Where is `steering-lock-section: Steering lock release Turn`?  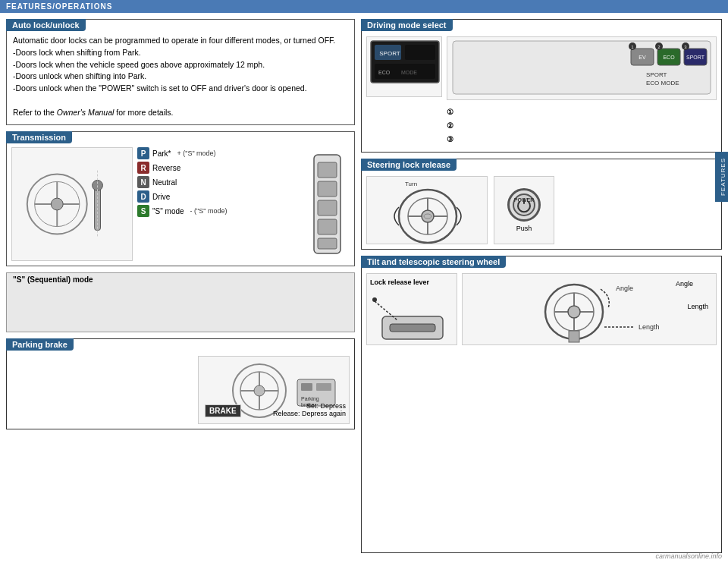
steering-lock-section: Steering lock release Turn is located at coordinates (541, 204).